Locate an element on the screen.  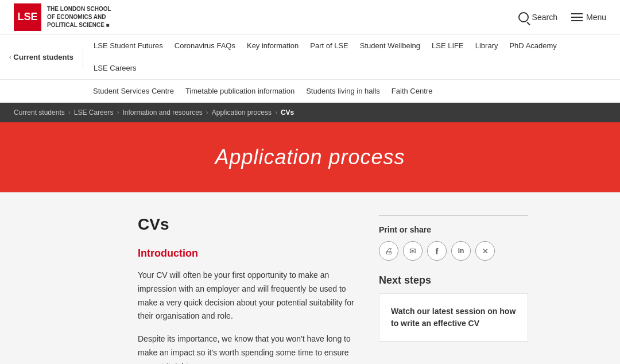
print-icon-button: 🖨 is located at coordinates (389, 251).